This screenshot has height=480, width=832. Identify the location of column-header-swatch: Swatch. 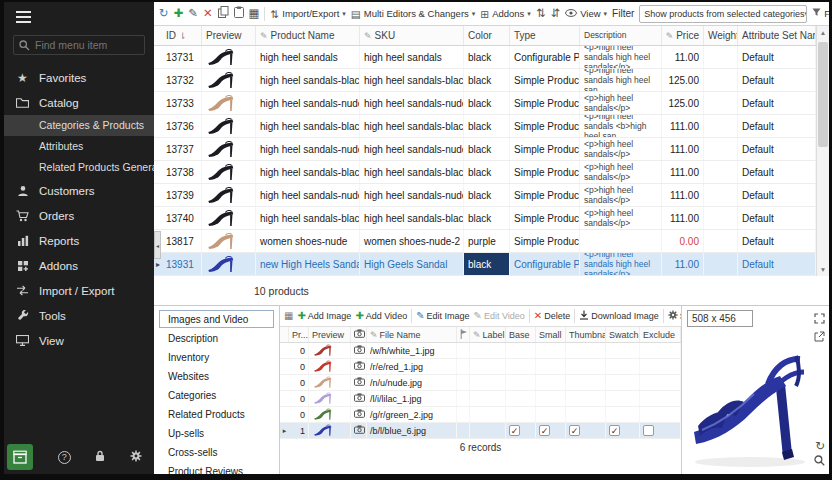
(623, 334).